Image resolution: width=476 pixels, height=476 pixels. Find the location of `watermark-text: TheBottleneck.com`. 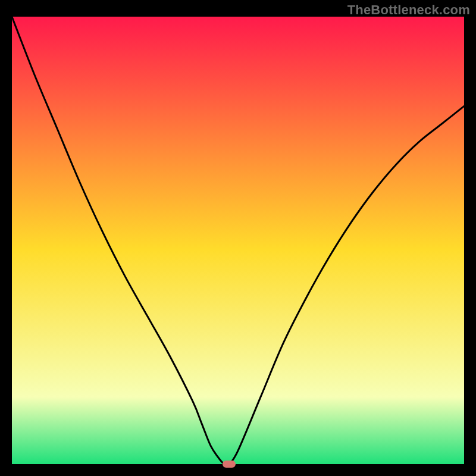

watermark-text: TheBottleneck.com is located at coordinates (409, 10).